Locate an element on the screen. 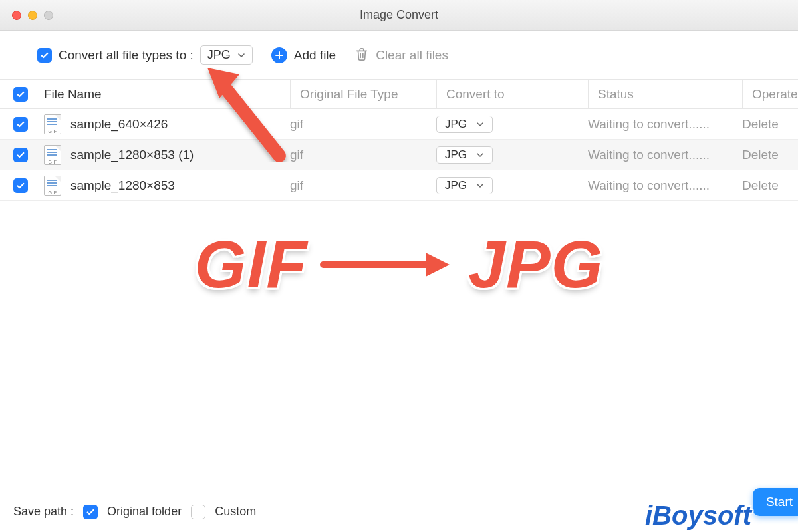 The width and height of the screenshot is (798, 532). start-button: Start is located at coordinates (775, 502).